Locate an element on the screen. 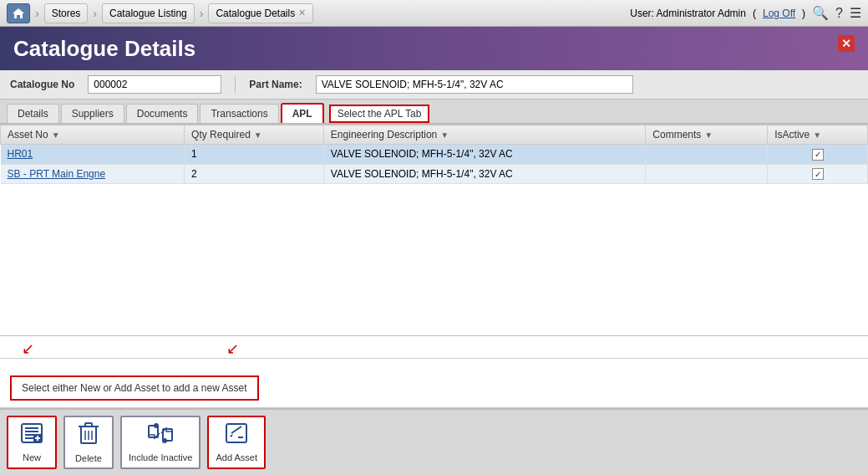 The height and width of the screenshot is (475, 868). part-name-label: Part Name: is located at coordinates (276, 84).